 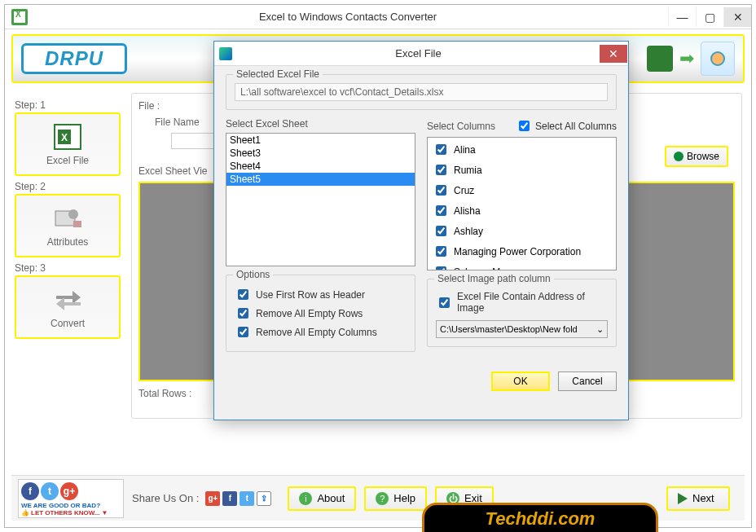 What do you see at coordinates (310, 295) in the screenshot?
I see `opt1-label: Use First Row as Header` at bounding box center [310, 295].